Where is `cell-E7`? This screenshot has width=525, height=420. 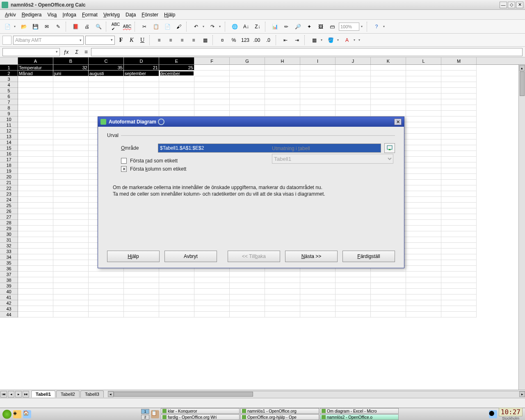 cell-E7 is located at coordinates (177, 102).